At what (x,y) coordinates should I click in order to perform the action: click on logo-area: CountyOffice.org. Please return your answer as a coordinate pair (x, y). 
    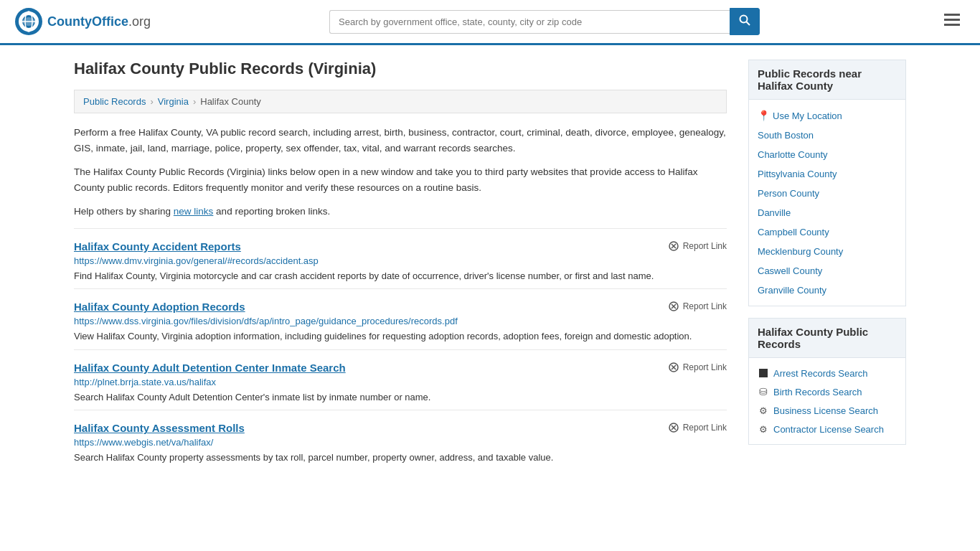
    Looking at the image, I should click on (83, 22).